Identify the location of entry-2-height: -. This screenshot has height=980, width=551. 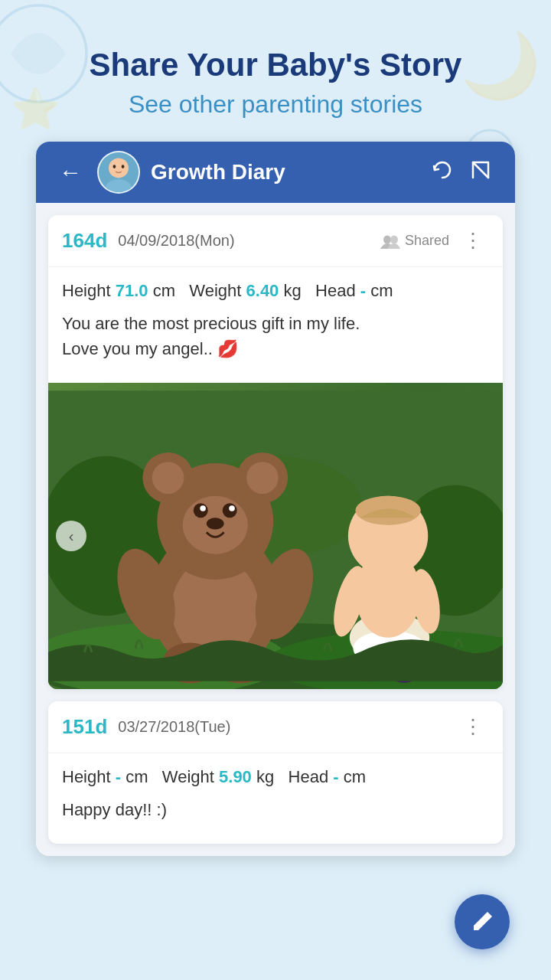
(118, 776).